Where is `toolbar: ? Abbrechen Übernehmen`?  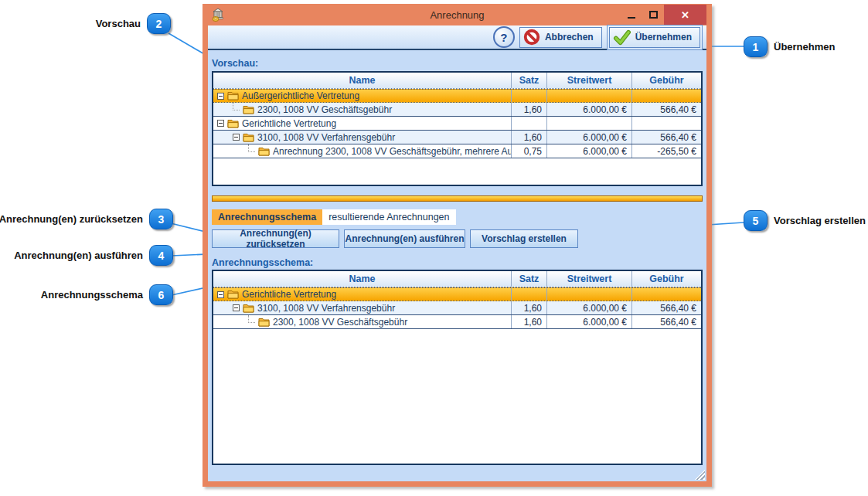 toolbar: ? Abbrechen Übernehmen is located at coordinates (458, 38).